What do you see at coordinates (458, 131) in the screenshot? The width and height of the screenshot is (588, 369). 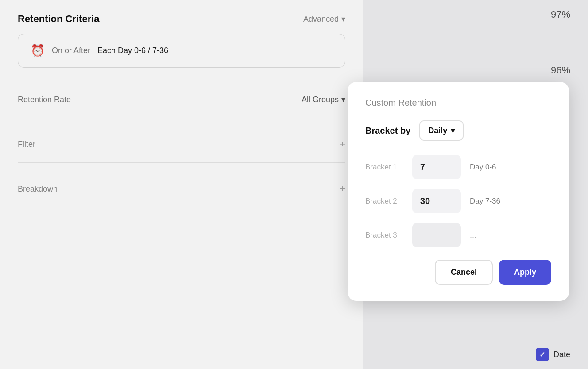 I see `bracket-by-row: Bracket by Daily ▾` at bounding box center [458, 131].